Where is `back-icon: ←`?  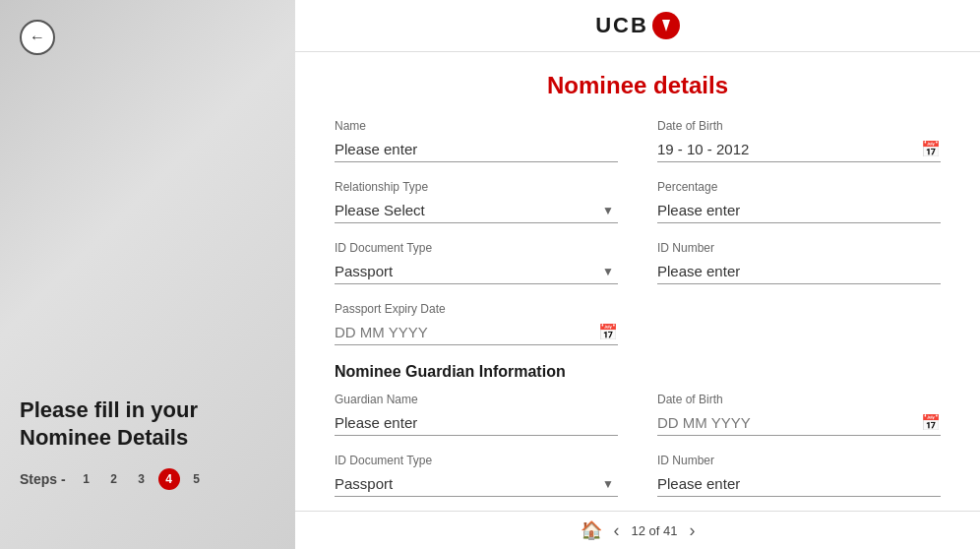
back-icon: ← is located at coordinates (37, 37).